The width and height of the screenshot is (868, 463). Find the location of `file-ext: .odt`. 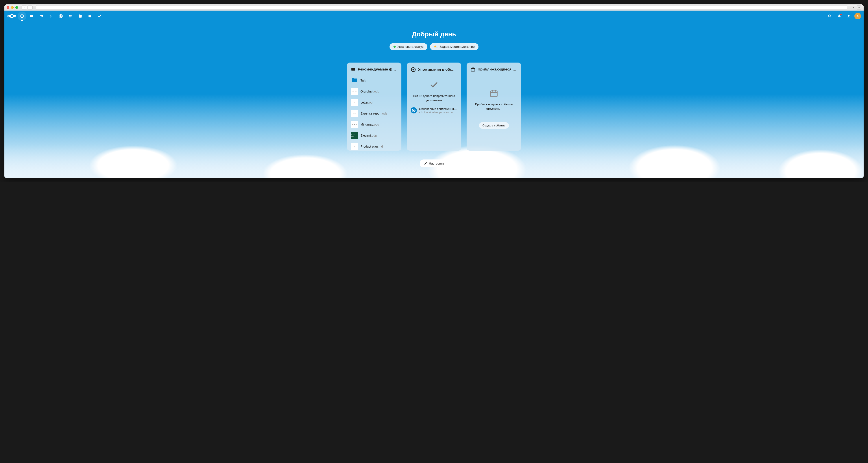

file-ext: .odt is located at coordinates (371, 102).